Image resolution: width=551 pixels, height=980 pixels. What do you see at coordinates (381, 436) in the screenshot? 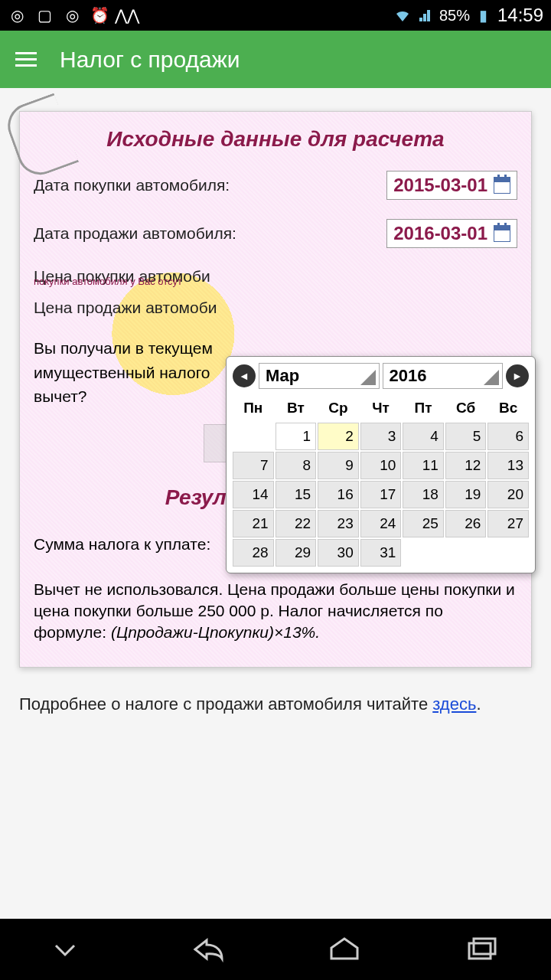
I see `day-cell: 3` at bounding box center [381, 436].